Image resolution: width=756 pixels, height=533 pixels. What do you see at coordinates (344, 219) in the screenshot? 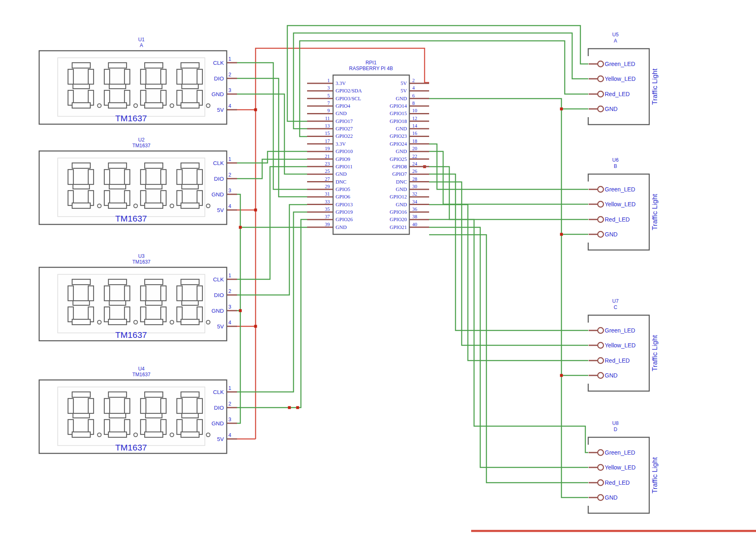
I see `pin-label: GPIO26` at bounding box center [344, 219].